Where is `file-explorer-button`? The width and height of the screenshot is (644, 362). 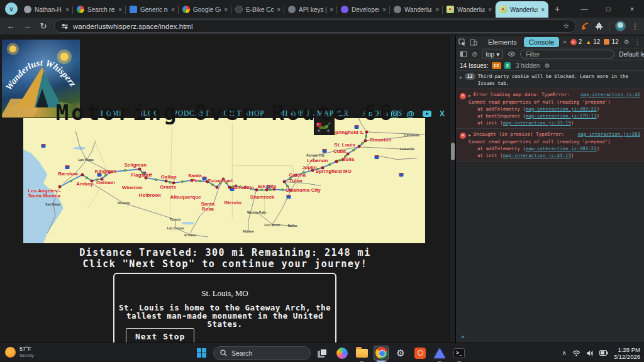 file-explorer-button is located at coordinates (362, 353).